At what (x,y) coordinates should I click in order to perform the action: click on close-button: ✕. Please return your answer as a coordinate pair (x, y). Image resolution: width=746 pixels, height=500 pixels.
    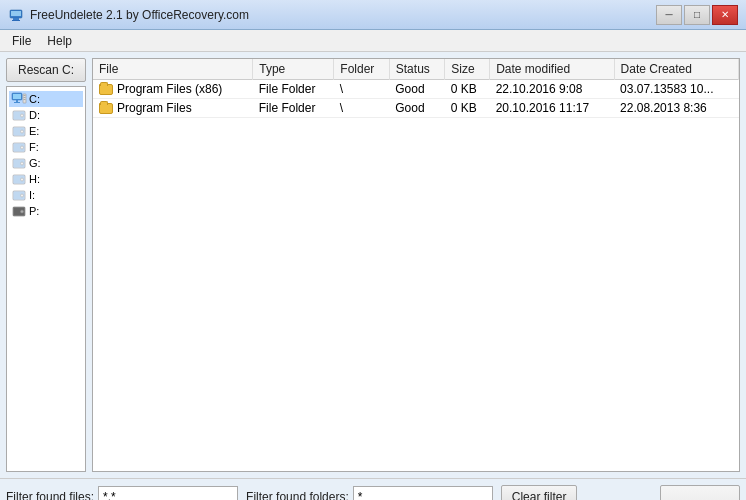
    Looking at the image, I should click on (725, 15).